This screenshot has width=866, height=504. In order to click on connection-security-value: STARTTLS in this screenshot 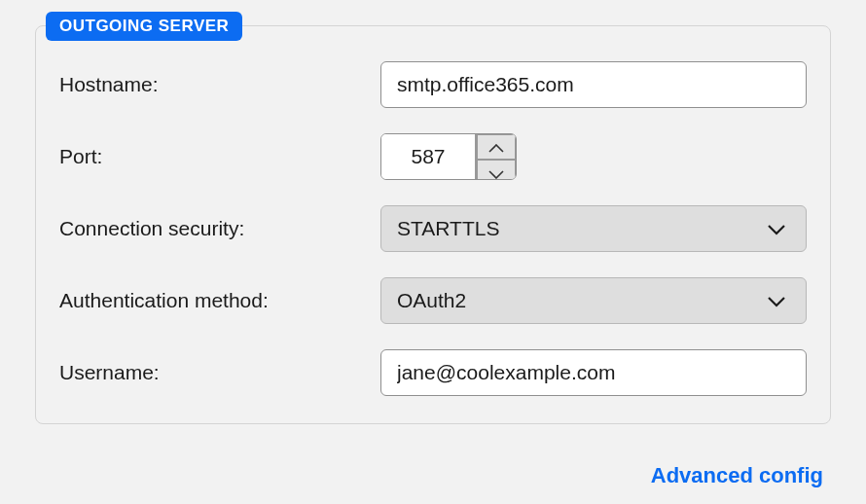, I will do `click(448, 229)`.